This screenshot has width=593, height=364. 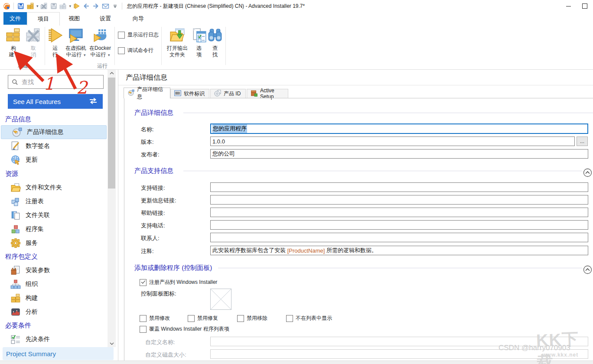 I want to click on sidebar-item-registry: 注册表, so click(x=53, y=202).